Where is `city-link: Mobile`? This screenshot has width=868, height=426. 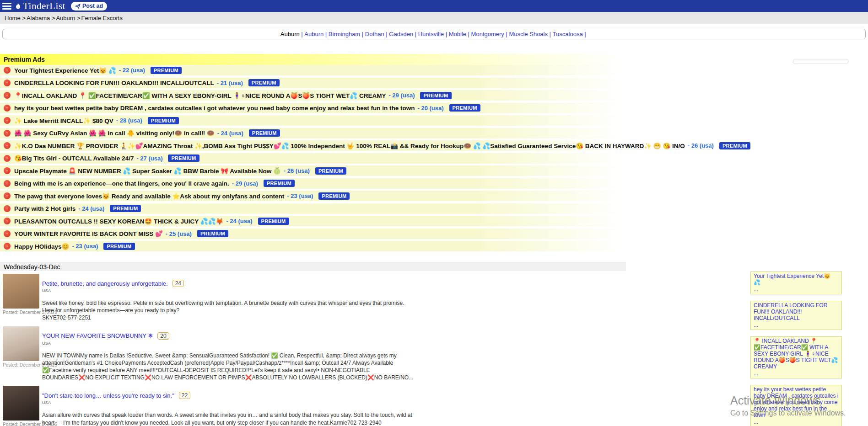 city-link: Mobile is located at coordinates (460, 34).